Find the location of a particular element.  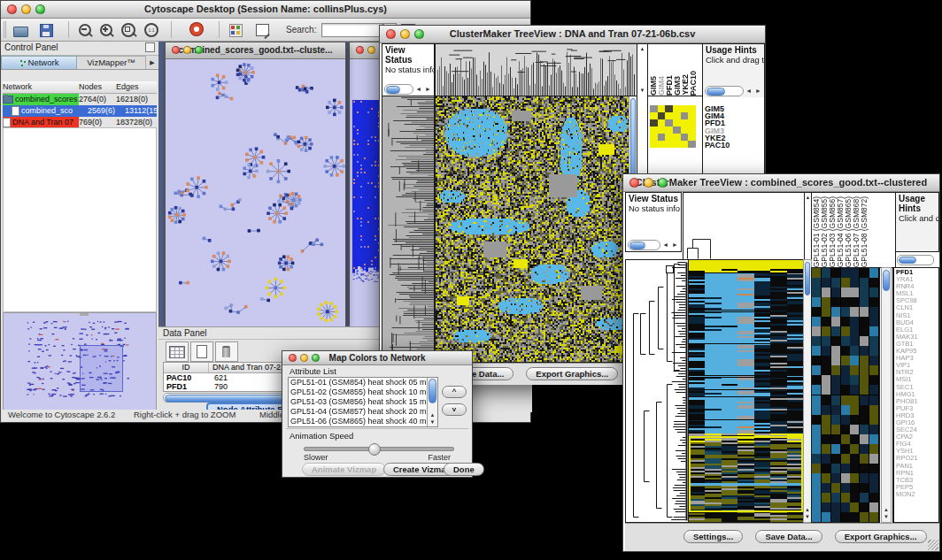

zoom-actual-icon: 1:1 is located at coordinates (153, 30).